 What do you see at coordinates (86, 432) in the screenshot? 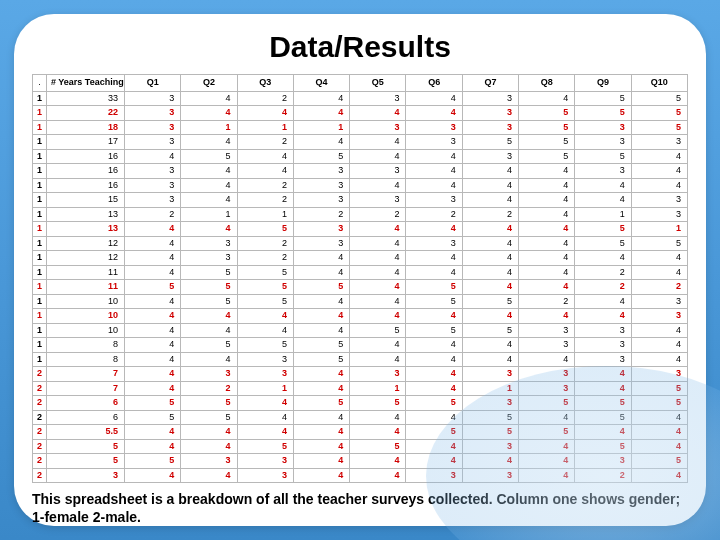
I see `cell-years: 5.5` at bounding box center [86, 432].